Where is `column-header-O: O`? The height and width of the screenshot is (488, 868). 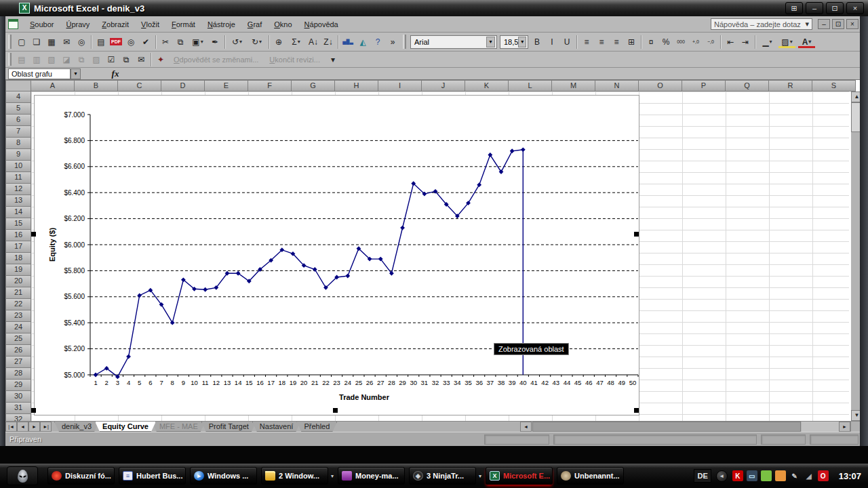 column-header-O: O is located at coordinates (660, 85).